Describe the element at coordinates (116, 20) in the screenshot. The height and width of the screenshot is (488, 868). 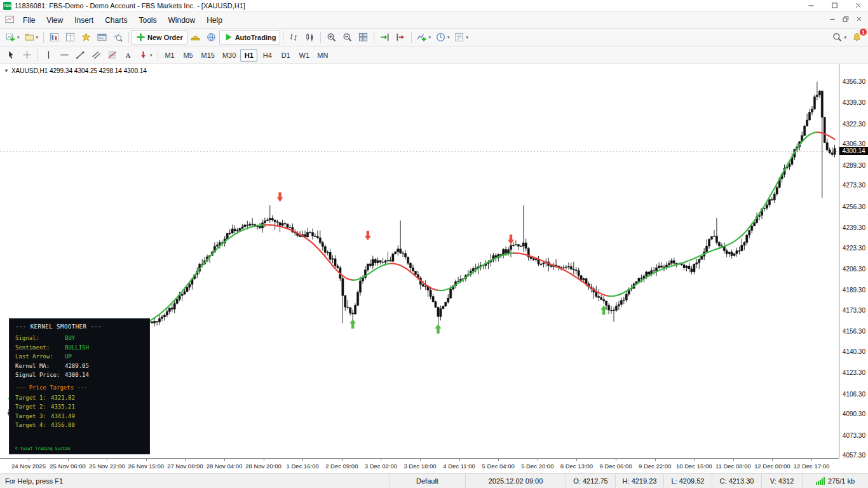
I see `menu-charts: Charts` at that location.